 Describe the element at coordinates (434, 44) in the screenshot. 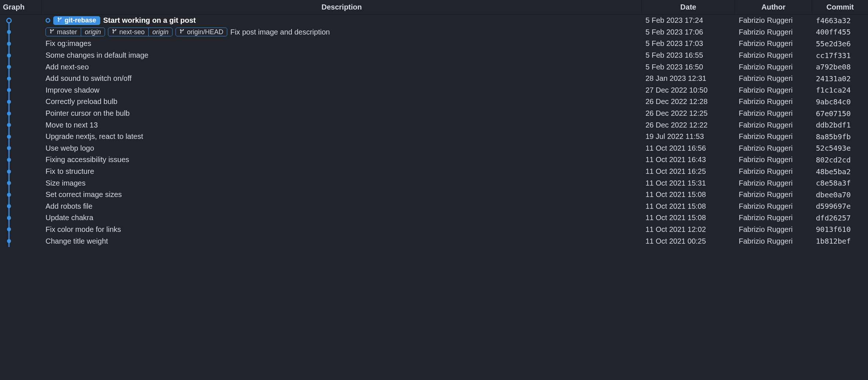

I see `commit-row: Fix og:images5 Feb 2023 17:03Fabrizio Ru…` at that location.